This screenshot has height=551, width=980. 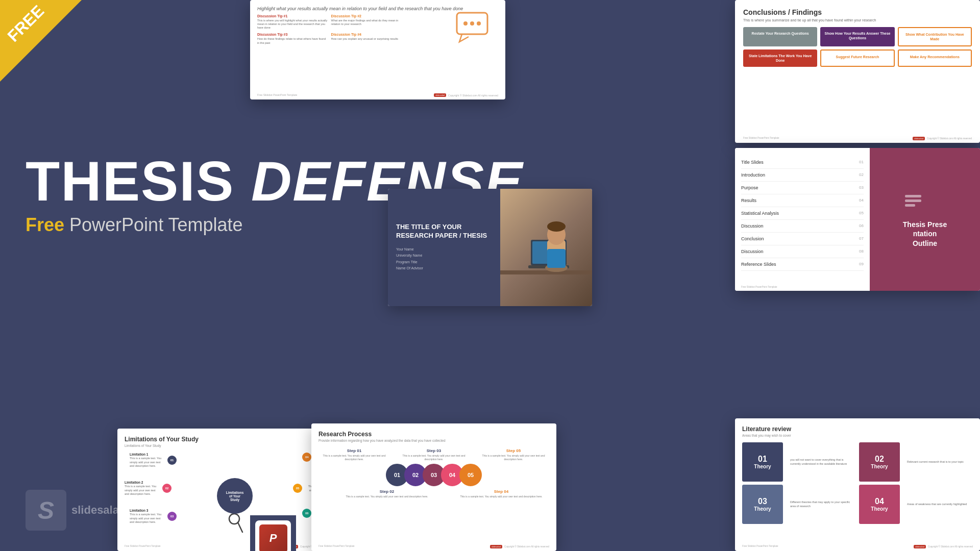 I want to click on outline-list: Title Slides01 Introduction02 Purpose03 …, so click(x=802, y=219).